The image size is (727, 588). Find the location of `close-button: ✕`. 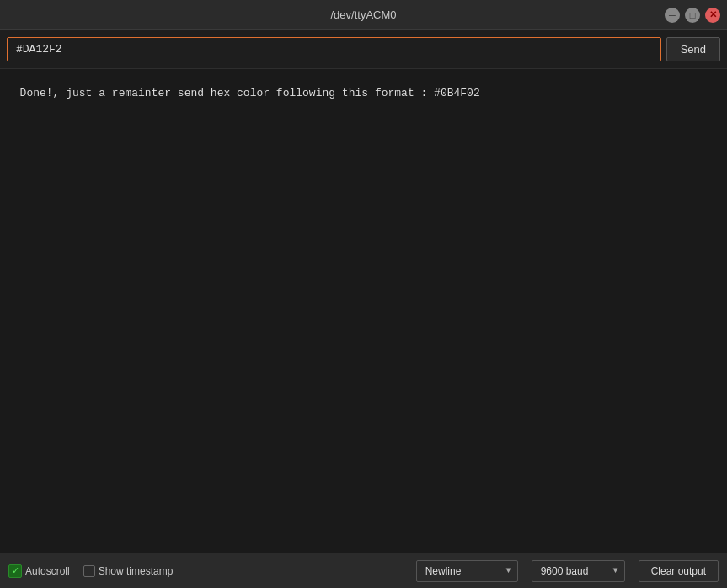

close-button: ✕ is located at coordinates (713, 15).